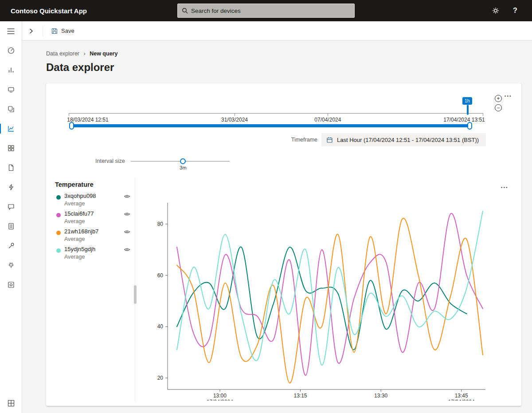  Describe the element at coordinates (505, 188) in the screenshot. I see `chart-more-button: •••` at that location.